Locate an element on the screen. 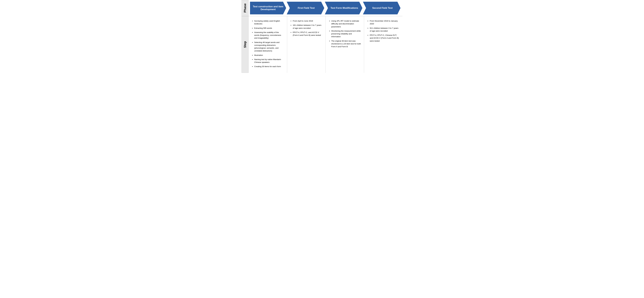 This screenshot has width=644, height=298. list-item: The original 30-item test was shortened … is located at coordinates (346, 44).